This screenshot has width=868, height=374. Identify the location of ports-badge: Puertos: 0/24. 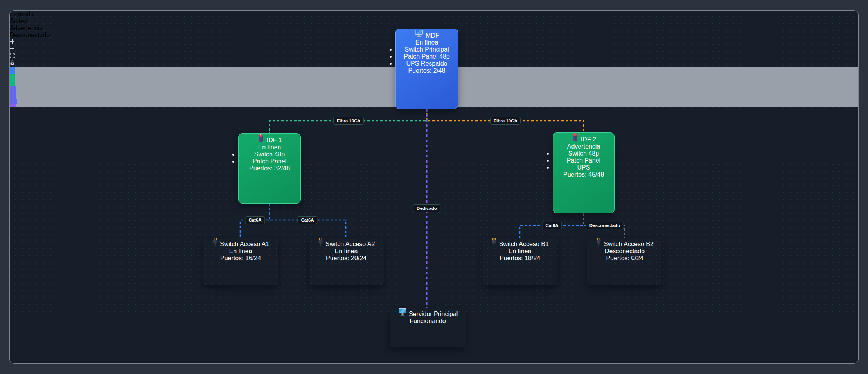
(625, 258).